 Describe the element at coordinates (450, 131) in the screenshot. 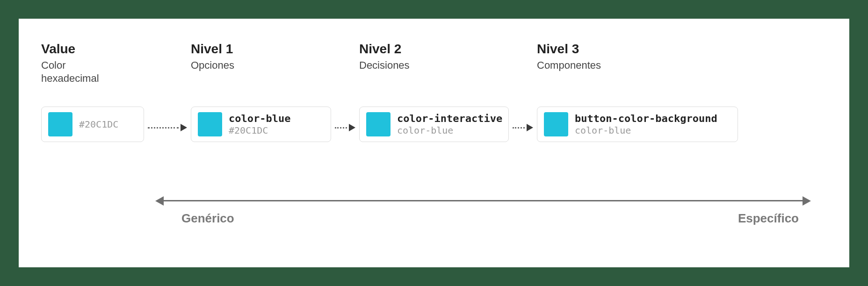

I see `token-sub-level2: color-blue` at that location.